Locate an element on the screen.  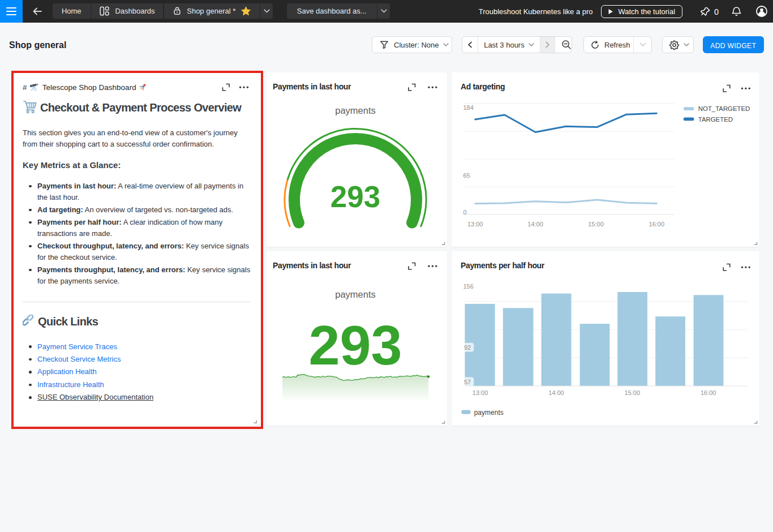
svg-text: 57 is located at coordinates (467, 382).